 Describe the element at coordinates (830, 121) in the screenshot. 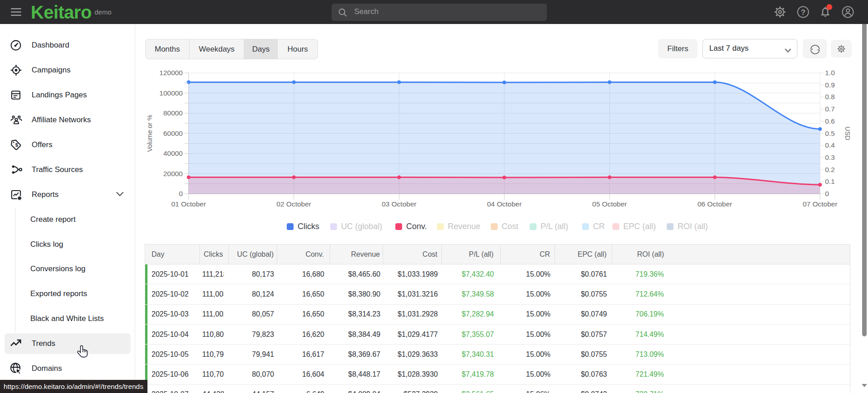

I see `svg-text: 0.6` at that location.